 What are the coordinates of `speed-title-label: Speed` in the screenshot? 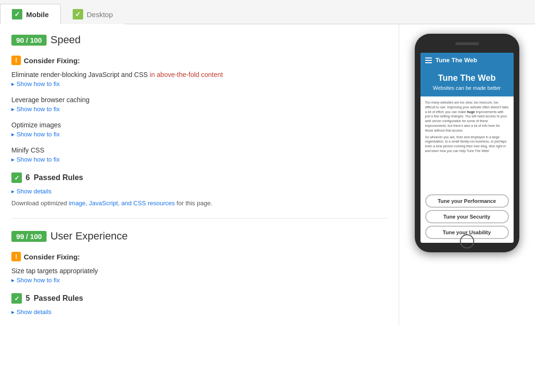 It's located at (66, 40).